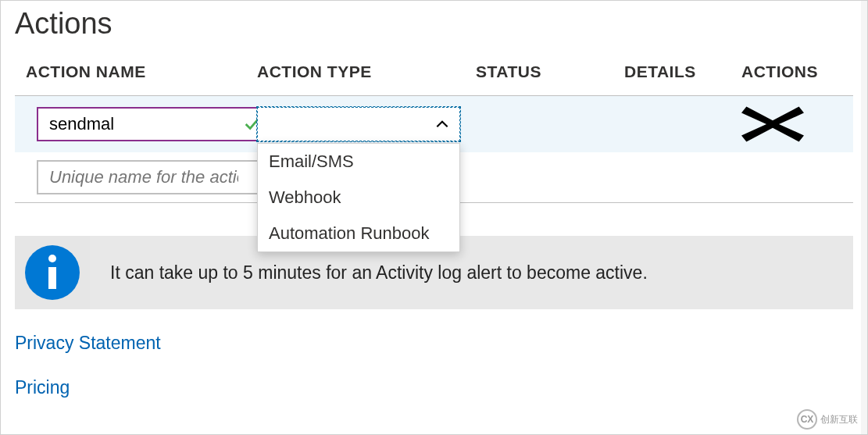 The width and height of the screenshot is (868, 435). Describe the element at coordinates (359, 198) in the screenshot. I see `action-type-dropdown: Email/SMS Webhook Automation Runbook` at that location.